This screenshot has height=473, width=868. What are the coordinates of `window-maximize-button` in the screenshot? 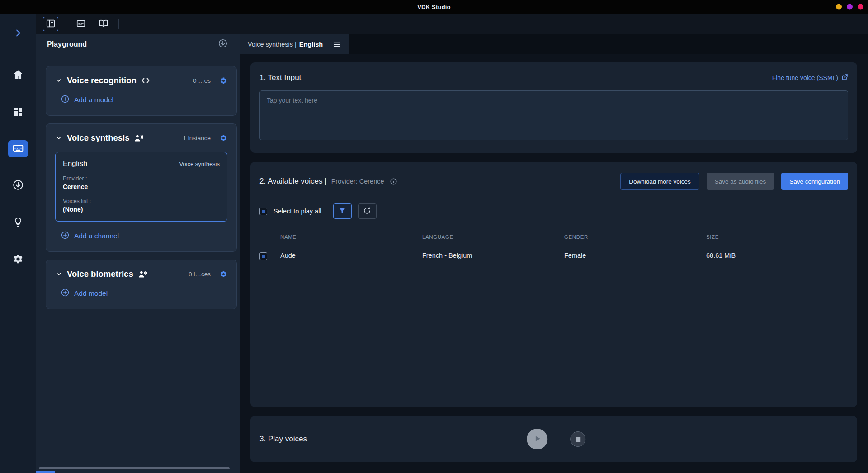 It's located at (850, 7).